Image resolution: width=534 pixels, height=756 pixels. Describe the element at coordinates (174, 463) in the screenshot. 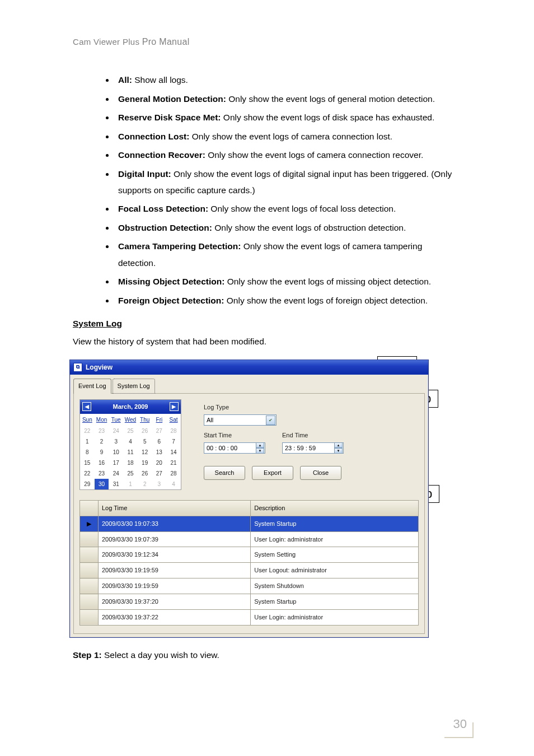

I see `calendar-day: 21` at that location.